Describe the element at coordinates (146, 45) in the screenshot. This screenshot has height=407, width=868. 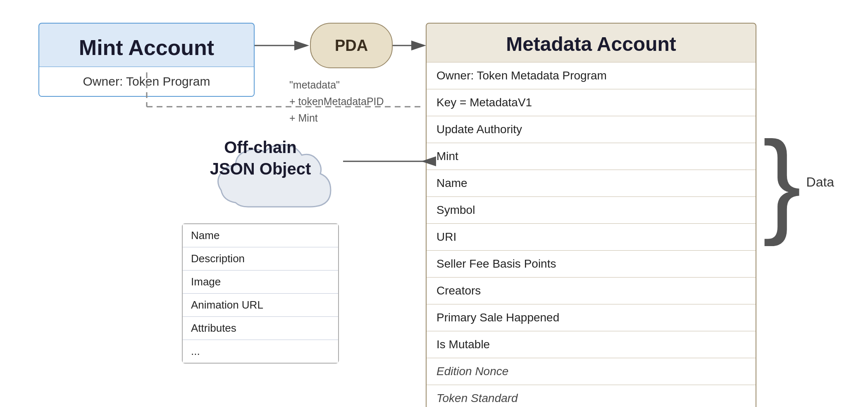
I see `mint-account-title: Mint Account` at that location.